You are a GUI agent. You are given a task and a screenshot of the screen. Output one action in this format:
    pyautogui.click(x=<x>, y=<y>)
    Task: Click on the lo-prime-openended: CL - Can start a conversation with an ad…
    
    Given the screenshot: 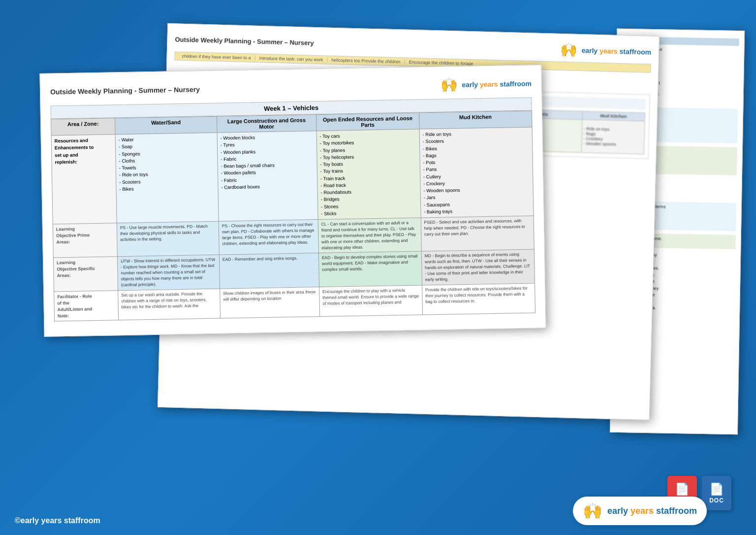 What is the action you would take?
    pyautogui.click(x=370, y=235)
    